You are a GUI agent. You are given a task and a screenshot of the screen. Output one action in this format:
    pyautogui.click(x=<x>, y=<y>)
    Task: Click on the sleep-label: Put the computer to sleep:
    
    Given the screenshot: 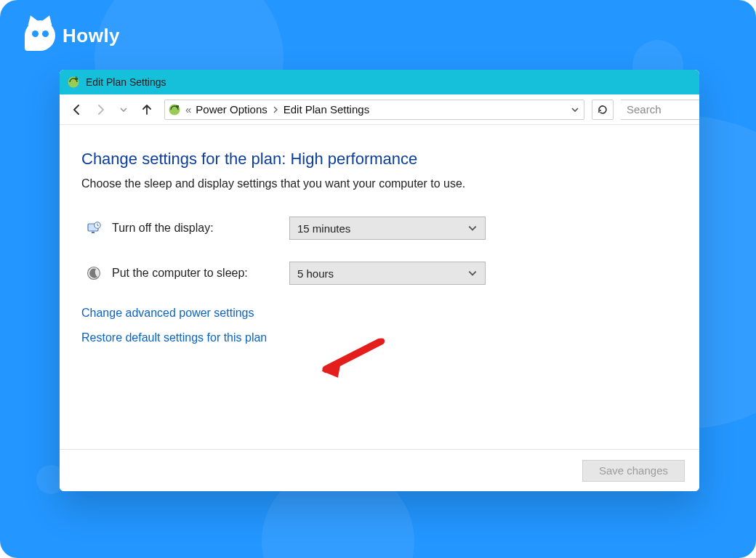 What is the action you would take?
    pyautogui.click(x=196, y=273)
    